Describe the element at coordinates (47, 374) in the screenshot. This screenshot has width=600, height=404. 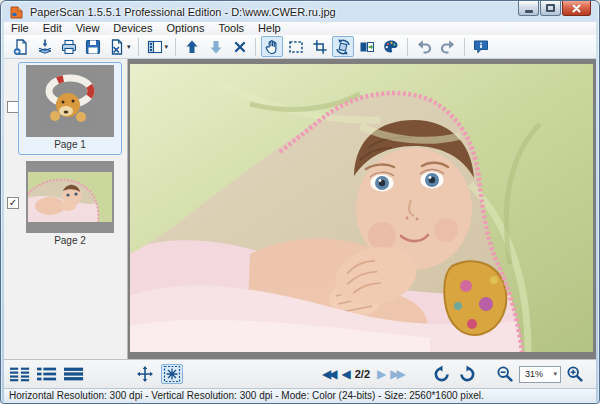
I see `thumbnail-view-switcher` at that location.